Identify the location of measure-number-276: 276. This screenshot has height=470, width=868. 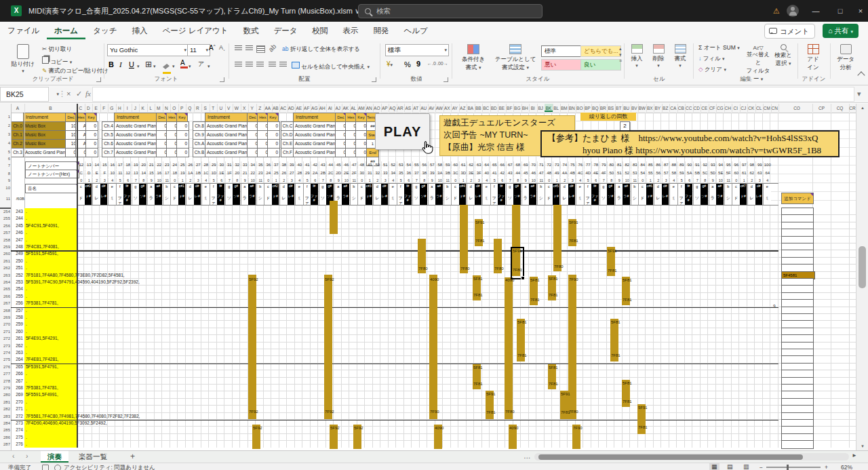
(17, 444).